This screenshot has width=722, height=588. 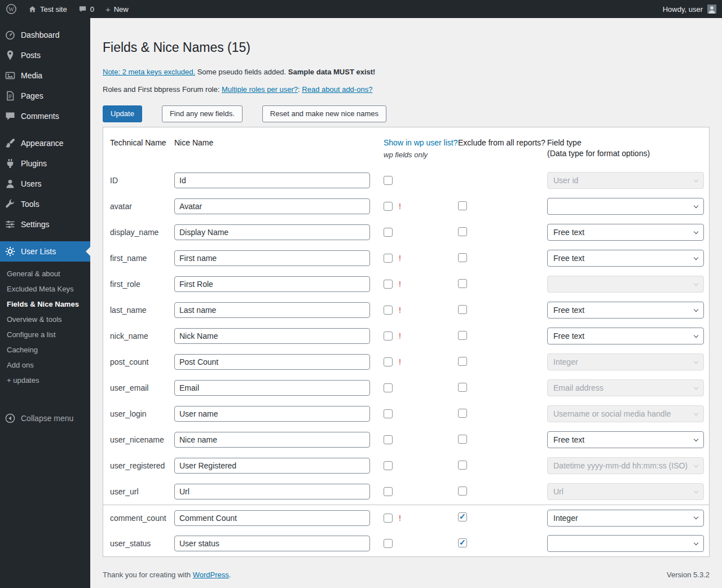 What do you see at coordinates (45, 319) in the screenshot?
I see `submenu-item-overview-tools: Overview & tools` at bounding box center [45, 319].